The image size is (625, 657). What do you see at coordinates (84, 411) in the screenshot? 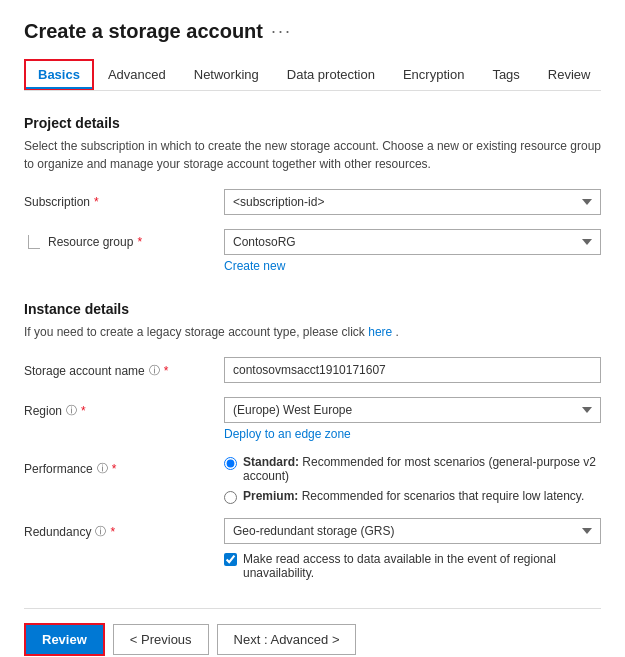
I see `region-required: *` at bounding box center [84, 411].